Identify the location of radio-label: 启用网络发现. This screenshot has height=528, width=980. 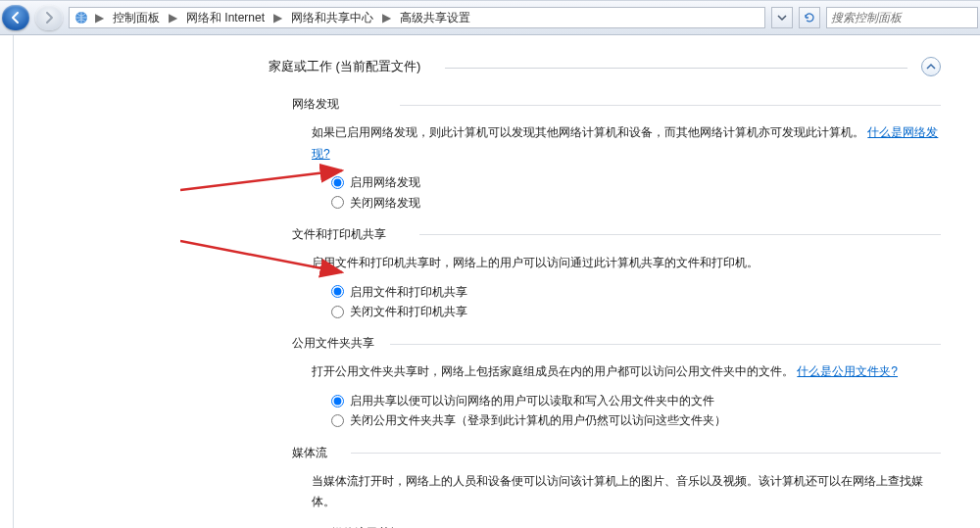
(385, 182).